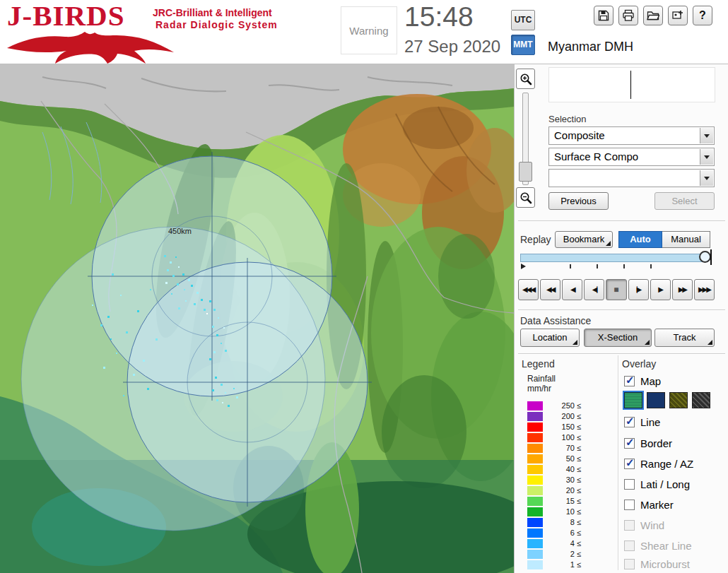 This screenshot has width=728, height=573. Describe the element at coordinates (526, 198) in the screenshot. I see `zoom-out-button` at that location.